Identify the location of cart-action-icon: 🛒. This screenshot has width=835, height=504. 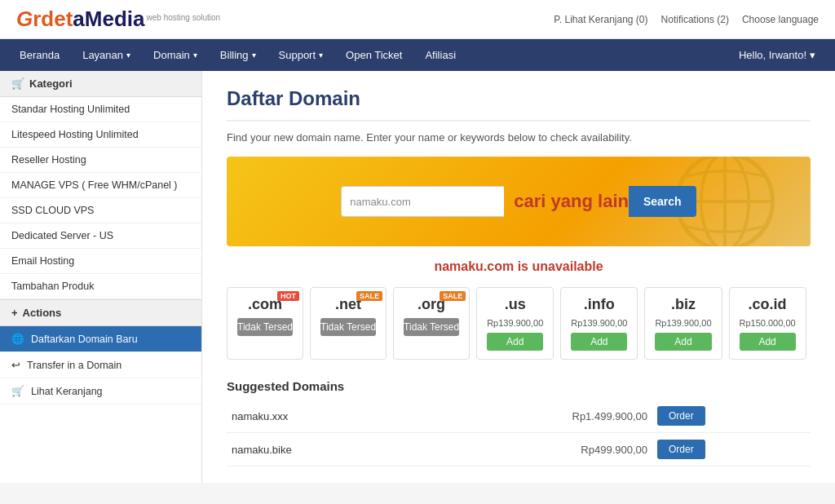
(18, 391).